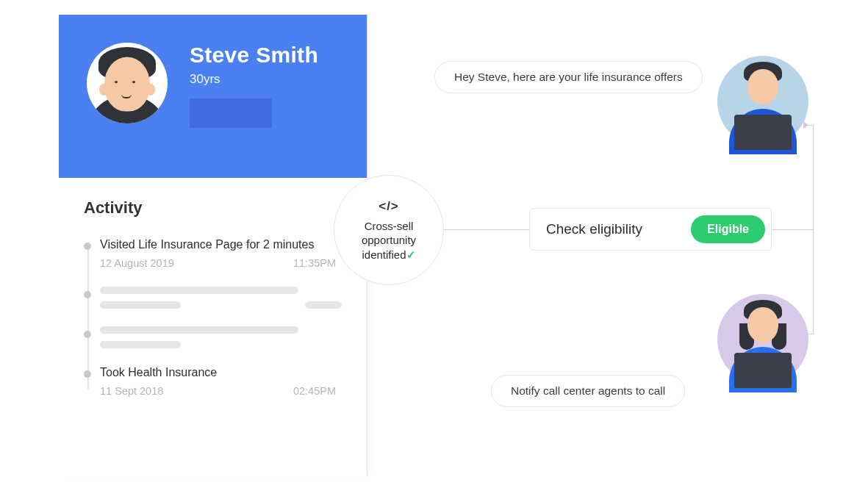  I want to click on agent-bubble-bottom: Notify call center agents to call, so click(588, 391).